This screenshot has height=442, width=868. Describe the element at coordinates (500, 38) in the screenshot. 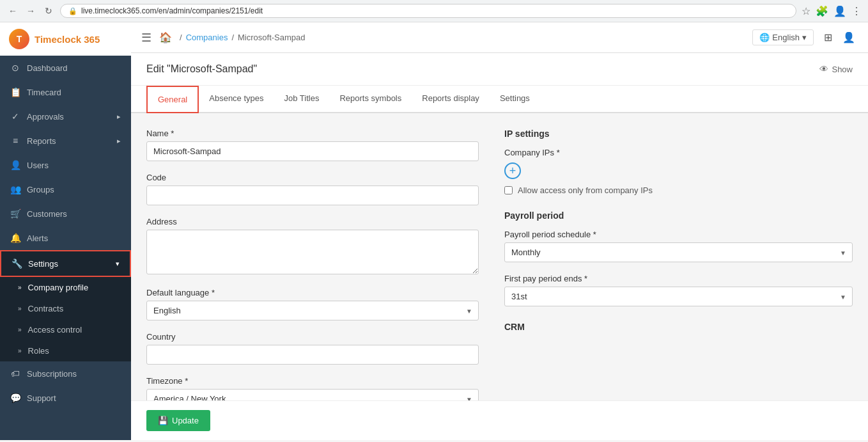

I see `topbar: ☰ 🏠 / Companies / Microsoft-Sampad 🌐 Eng…` at that location.